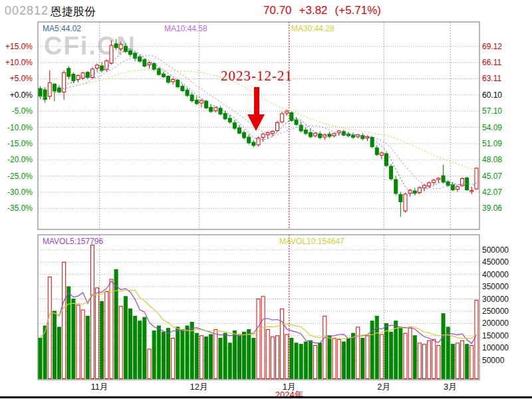 Image resolution: width=532 pixels, height=399 pixels. I want to click on volume-axis-label: 150000, so click(495, 336).